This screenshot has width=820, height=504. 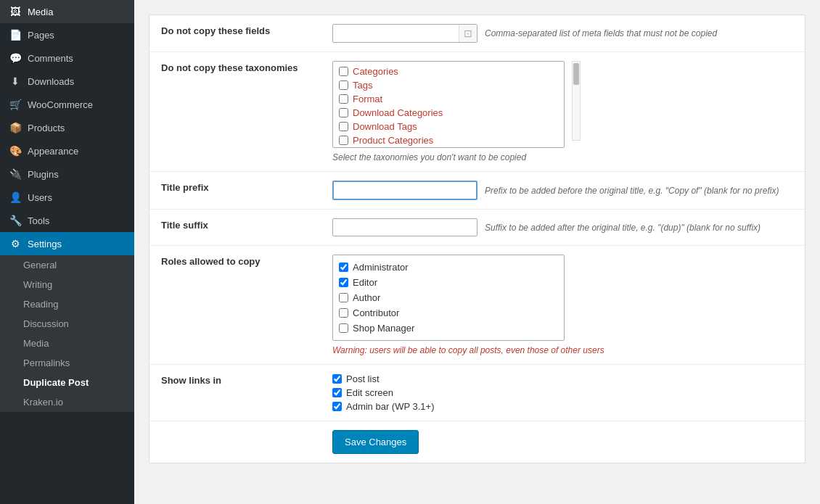 What do you see at coordinates (15, 104) in the screenshot?
I see `woocommerce-icon: 🛒` at bounding box center [15, 104].